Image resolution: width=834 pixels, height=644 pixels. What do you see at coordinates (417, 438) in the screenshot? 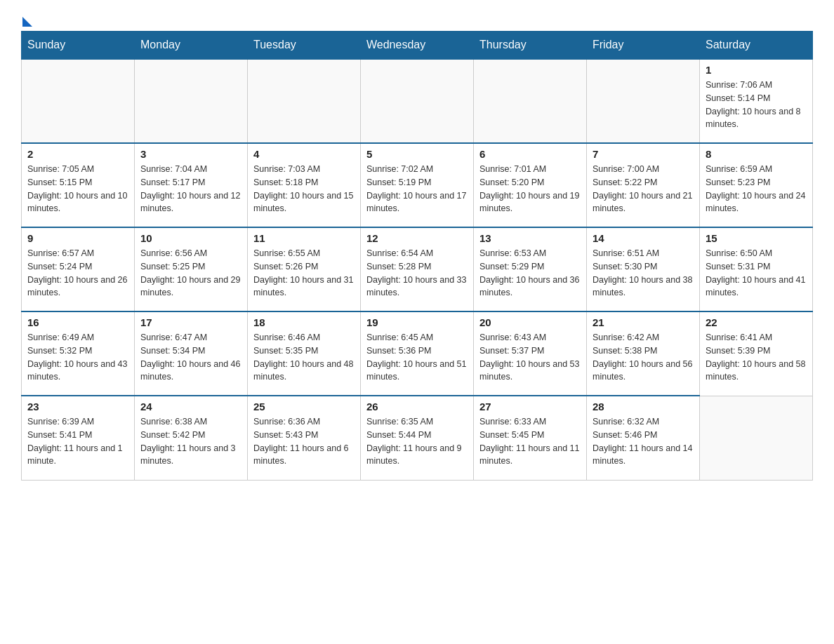
I see `week-row-4: 23Sunrise: 6:39 AMSunset: 5:41 PMDayligh…` at bounding box center [417, 438].